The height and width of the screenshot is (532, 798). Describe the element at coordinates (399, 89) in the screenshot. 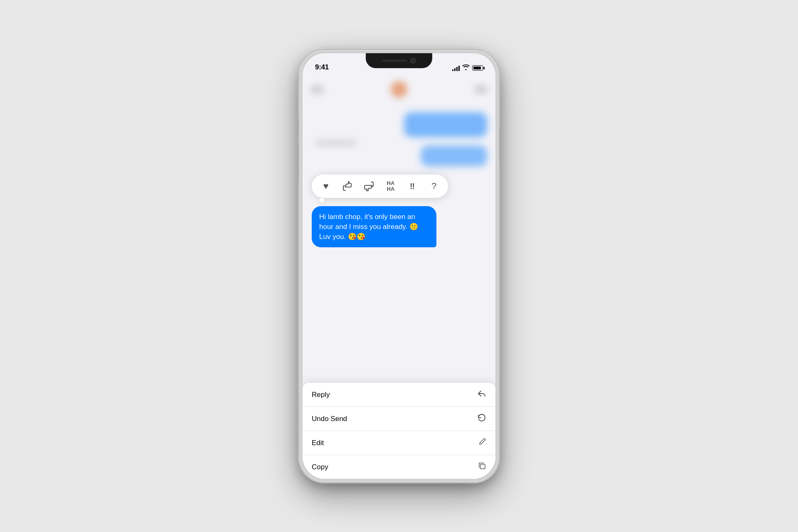

I see `blurred-avatar` at that location.